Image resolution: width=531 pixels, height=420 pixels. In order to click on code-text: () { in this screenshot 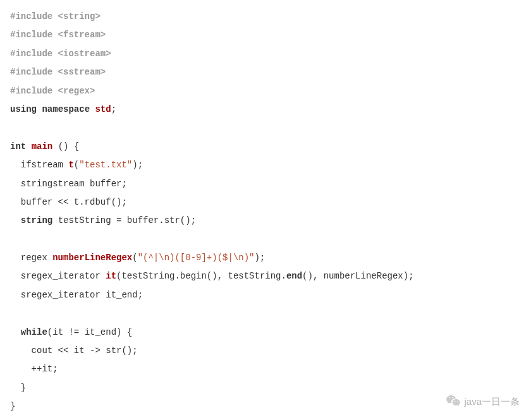, I will do `click(66, 147)`.